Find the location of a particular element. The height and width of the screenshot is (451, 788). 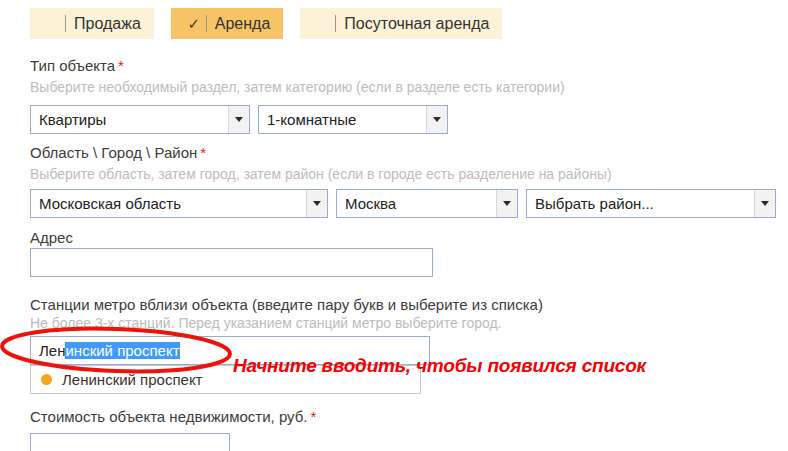

metro-hint: Не более 3-х станций. Перед указанием ст… is located at coordinates (266, 323).